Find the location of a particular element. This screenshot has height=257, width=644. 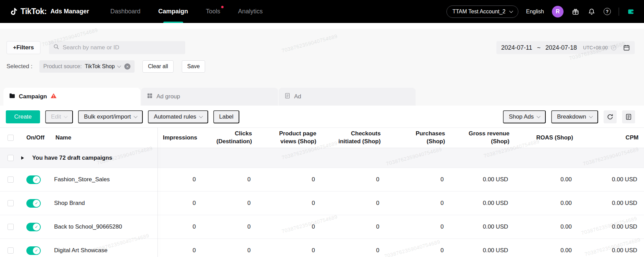

warning-icon is located at coordinates (53, 97).